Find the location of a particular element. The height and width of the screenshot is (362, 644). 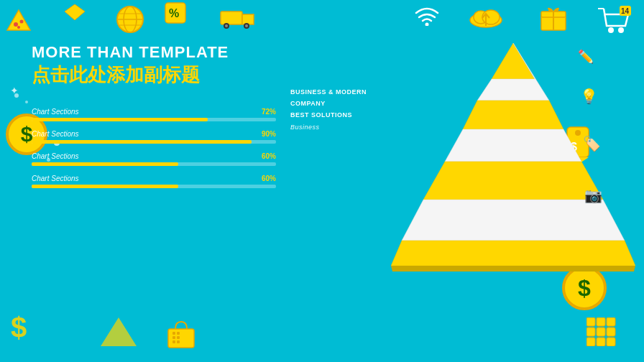

chart-label-4: Chart Sections is located at coordinates (55, 178).